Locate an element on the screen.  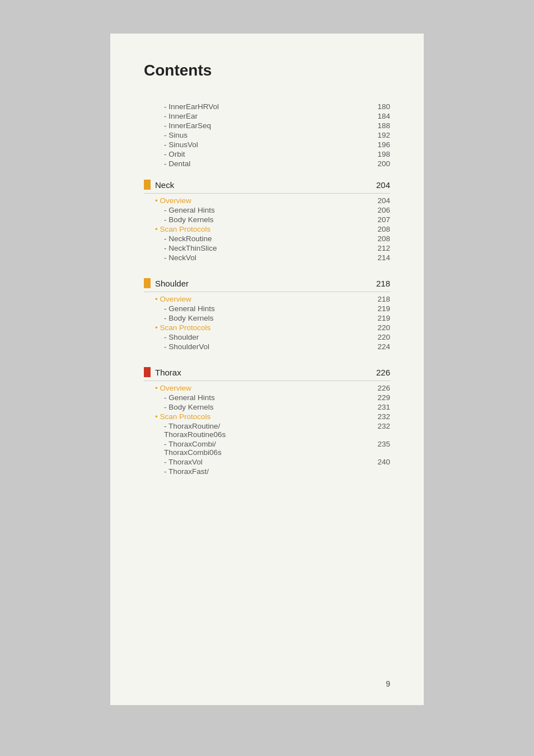
toc-entry: General Hints219 is located at coordinates (267, 309).